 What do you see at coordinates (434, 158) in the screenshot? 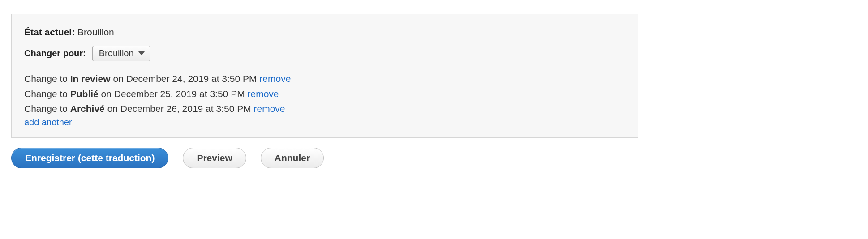
I see `form-actions: Enregistrer (cette traduction) Preview A…` at bounding box center [434, 158].